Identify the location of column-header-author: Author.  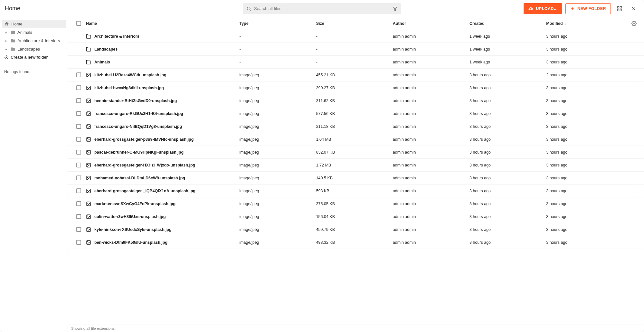
(431, 24).